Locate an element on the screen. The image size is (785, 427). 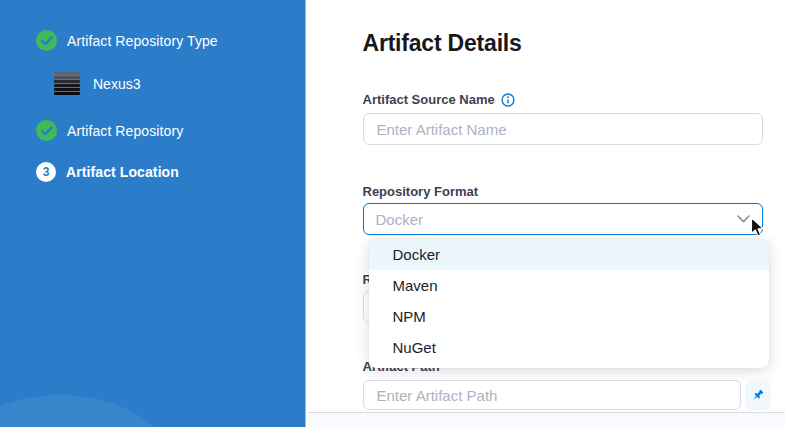
selected-format-value: Docker is located at coordinates (400, 220).